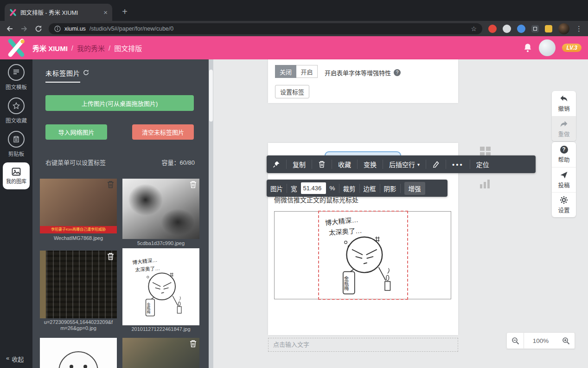  Describe the element at coordinates (106, 12) in the screenshot. I see `tab-close-icon: ×` at that location.